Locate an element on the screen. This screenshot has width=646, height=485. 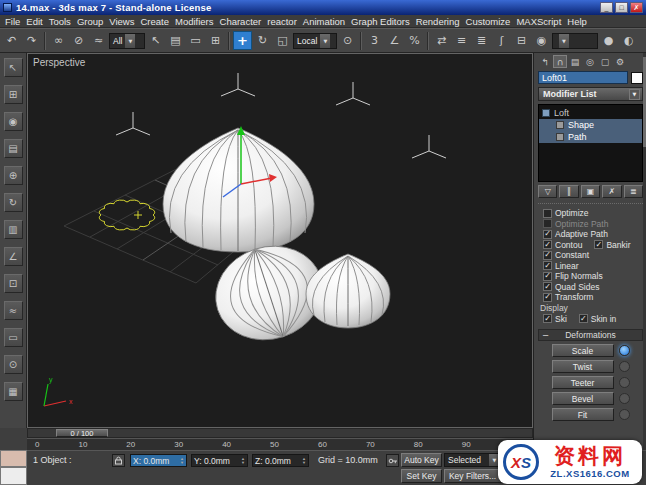
time-slider-knob: 0 / 100 is located at coordinates (82, 433).